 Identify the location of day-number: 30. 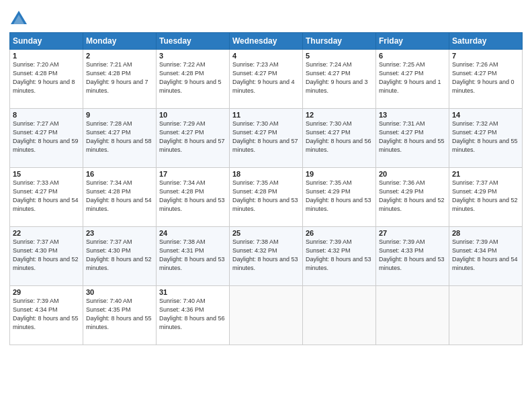
(120, 292).